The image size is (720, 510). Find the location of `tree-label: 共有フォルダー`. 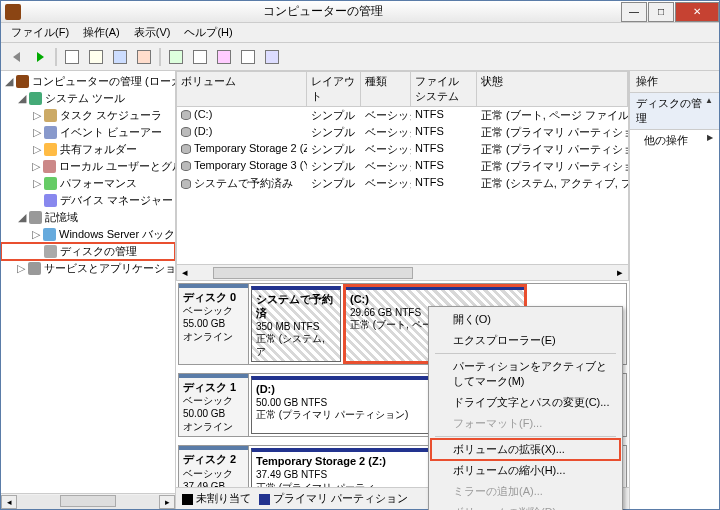

tree-label: 共有フォルダー is located at coordinates (98, 150).